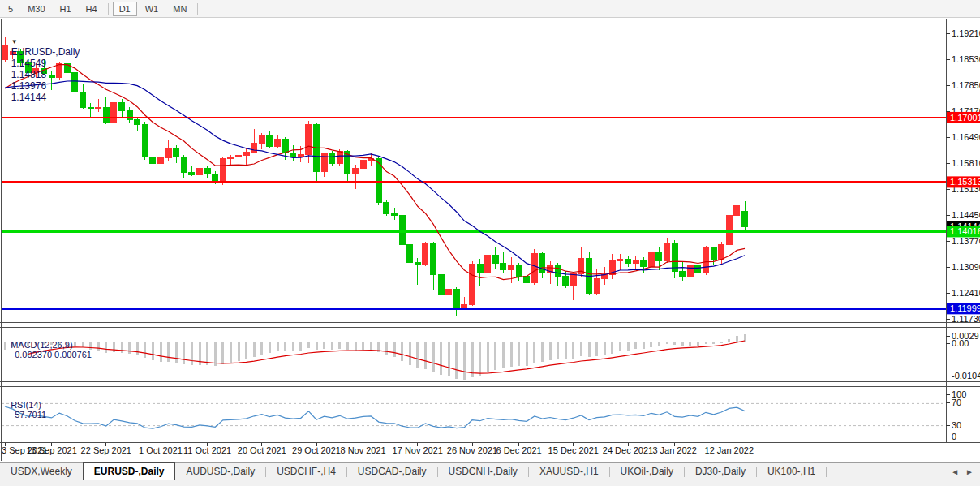 The height and width of the screenshot is (486, 980). What do you see at coordinates (792, 472) in the screenshot?
I see `tab-uk100-h1: UK100-,H1` at bounding box center [792, 472].